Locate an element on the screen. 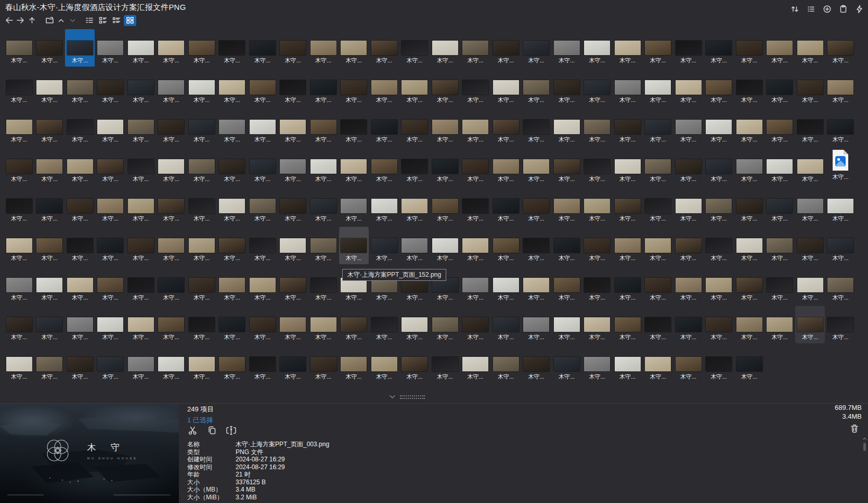 This screenshot has width=868, height=503. chevron-down-icon is located at coordinates (72, 20).